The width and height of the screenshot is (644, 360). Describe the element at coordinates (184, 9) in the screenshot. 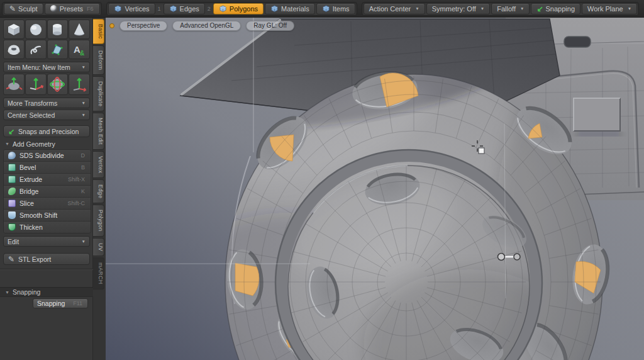

I see `mode-edges-button: Edges` at that location.